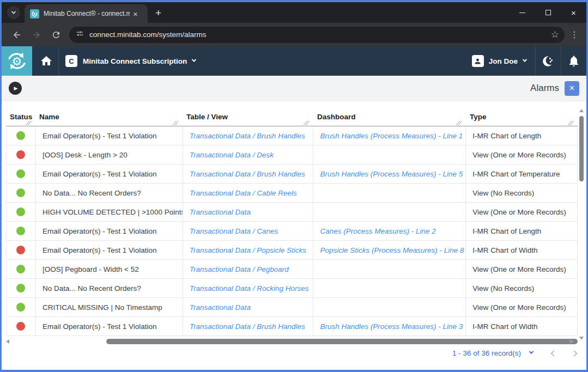 Image resolution: width=588 pixels, height=372 pixels. I want to click on horizontal-scrollbar, so click(290, 341).